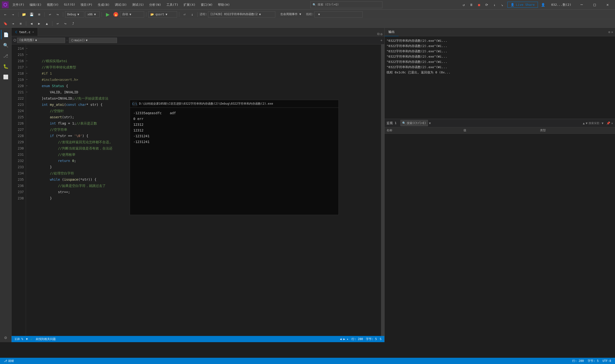  I want to click on tab-close-btn: ×, so click(33, 32).